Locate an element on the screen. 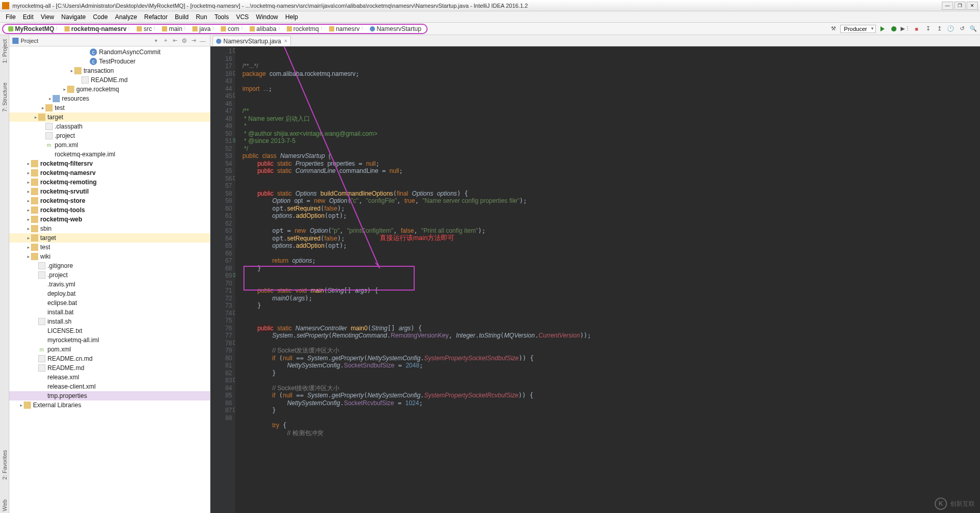  tree-row: ▸resources is located at coordinates (109, 99).